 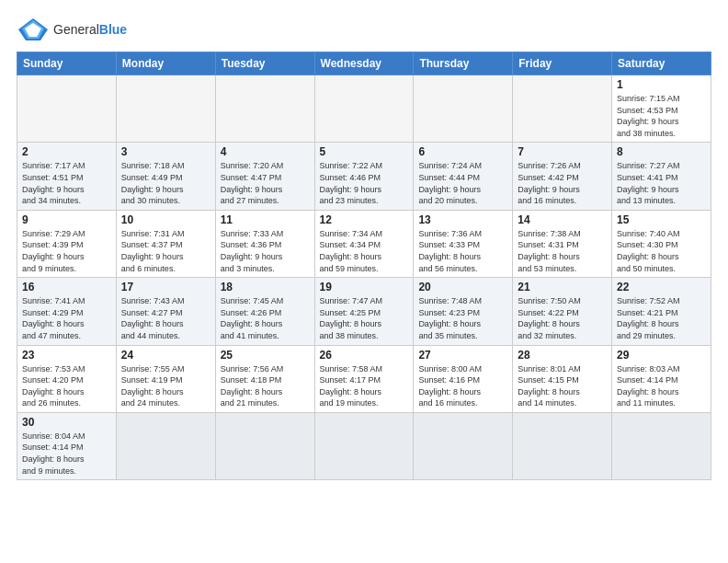 I want to click on calendar-day-cell: 5Sunrise: 7:22 AM Sunset: 4:46 PM Daylig…, so click(x=364, y=177).